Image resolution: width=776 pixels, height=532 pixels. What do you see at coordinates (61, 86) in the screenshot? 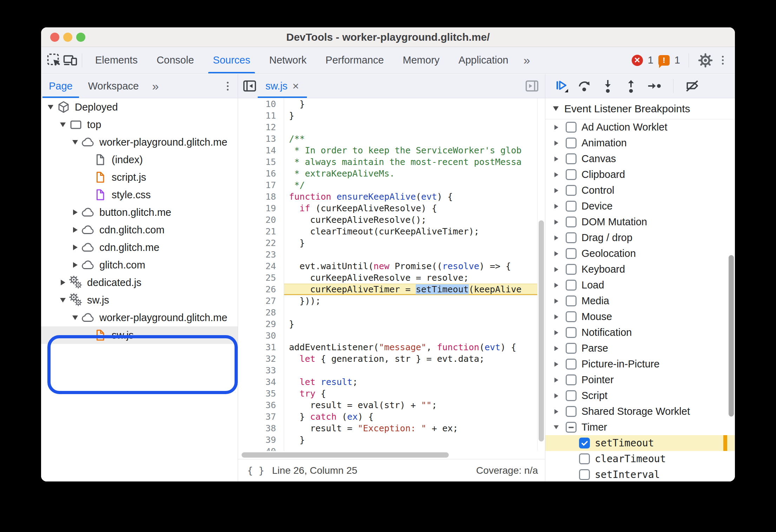
I see `navigator-tab-page: Page` at bounding box center [61, 86].